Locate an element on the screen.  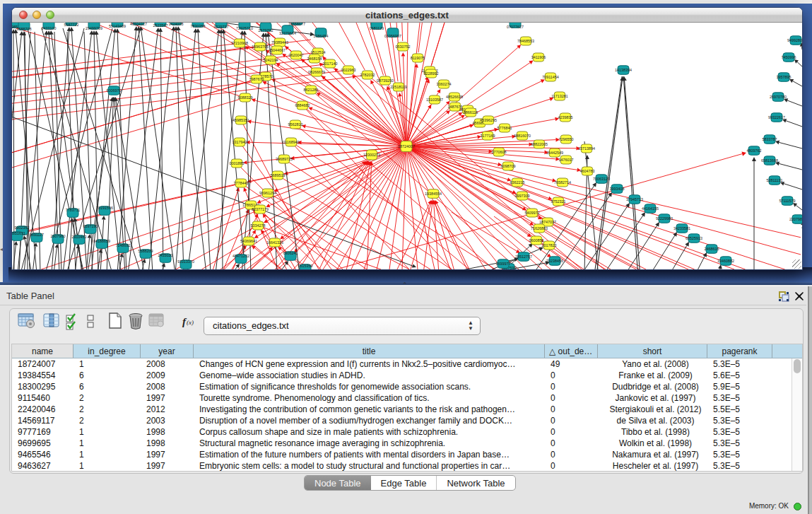
svg-text: 4604783 is located at coordinates (588, 171).